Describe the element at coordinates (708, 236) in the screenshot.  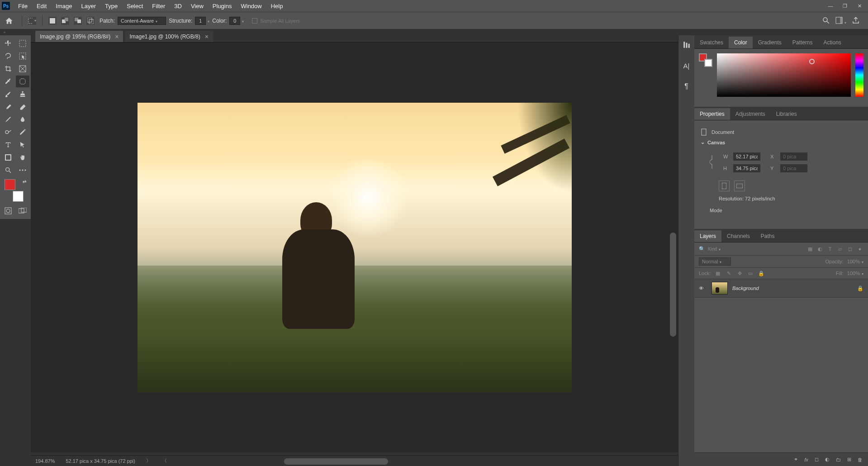
I see `tab-layers: Layers` at that location.